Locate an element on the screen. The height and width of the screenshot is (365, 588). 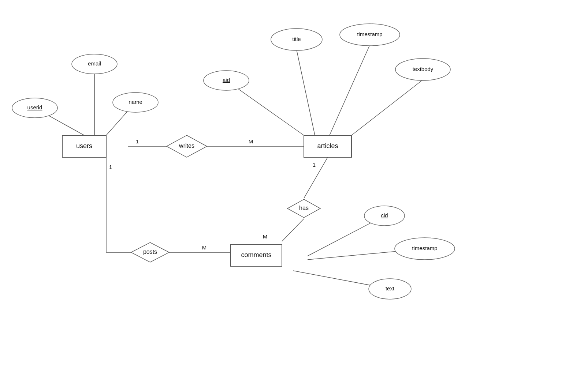
rel-posts-label: posts is located at coordinates (150, 252).